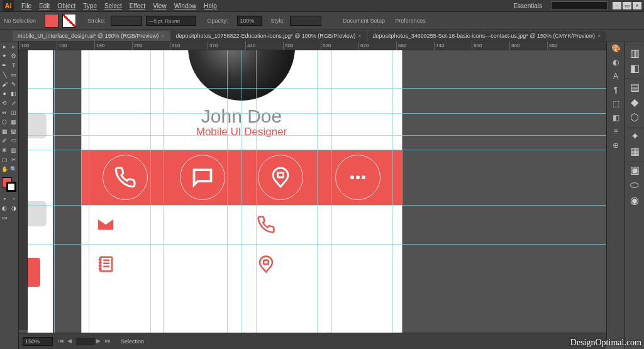 The image size is (644, 349). Describe the element at coordinates (14, 74) in the screenshot. I see `rectangle-tool: ▭` at that location.